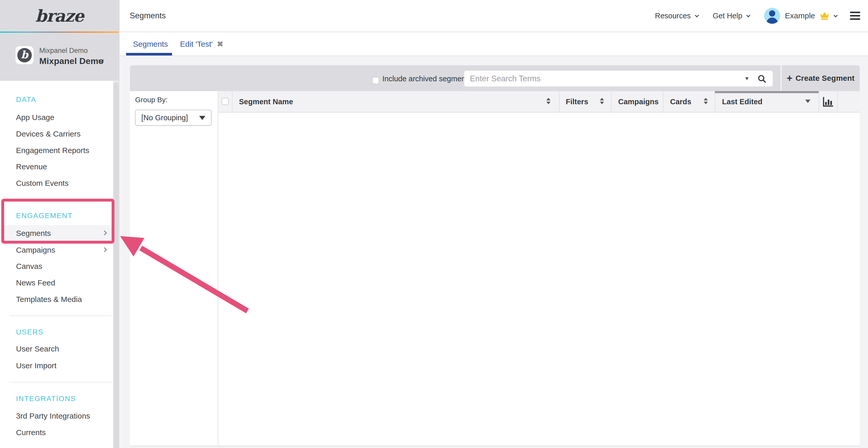  What do you see at coordinates (800, 16) in the screenshot?
I see `user-name: Example` at bounding box center [800, 16].